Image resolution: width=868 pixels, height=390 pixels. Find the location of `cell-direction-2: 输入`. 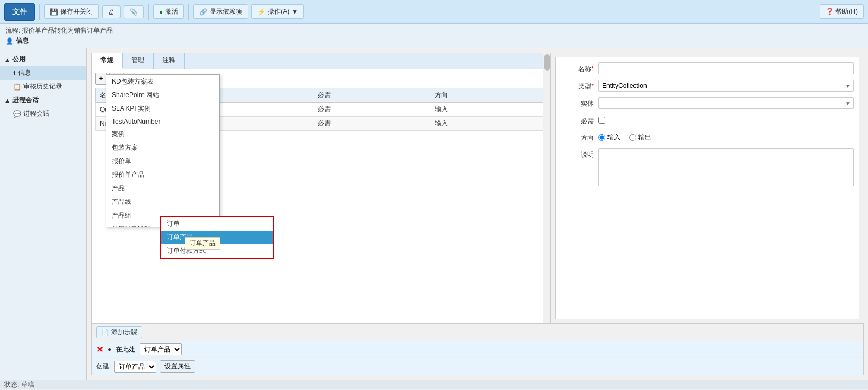

cell-direction-2: 输入 is located at coordinates (489, 124).